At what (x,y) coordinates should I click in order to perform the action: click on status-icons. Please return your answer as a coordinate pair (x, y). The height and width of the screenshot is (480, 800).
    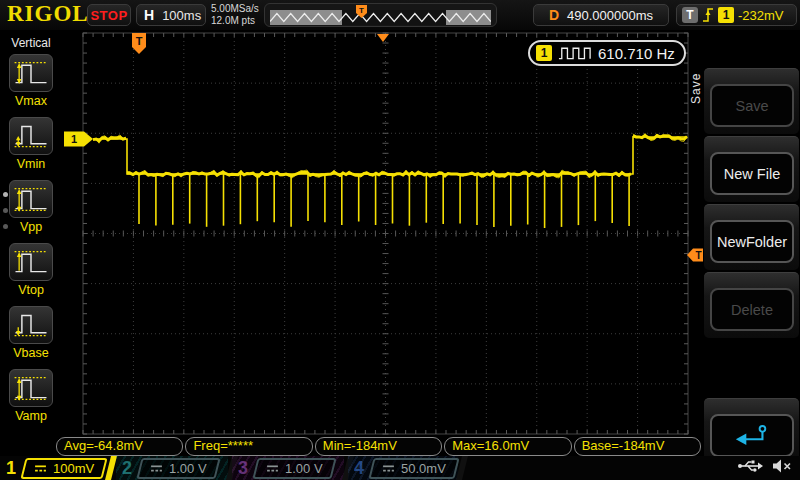
    Looking at the image, I should click on (764, 466).